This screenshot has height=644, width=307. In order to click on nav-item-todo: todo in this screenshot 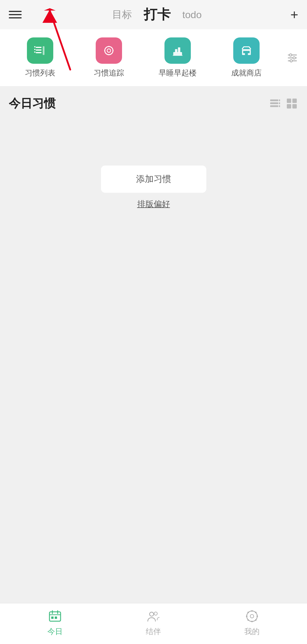, I will do `click(192, 15)`.